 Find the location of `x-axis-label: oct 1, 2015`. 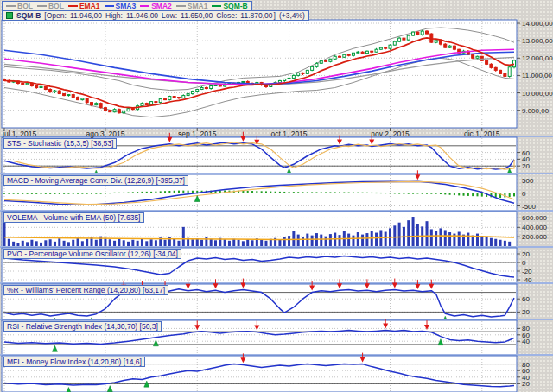

x-axis-label: oct 1, 2015 is located at coordinates (289, 134).